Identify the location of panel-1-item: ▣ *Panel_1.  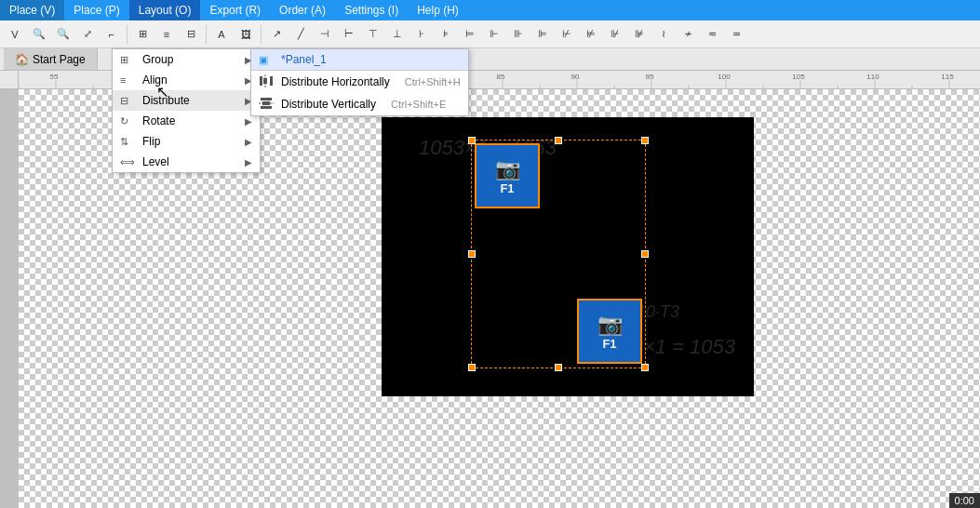
(359, 60).